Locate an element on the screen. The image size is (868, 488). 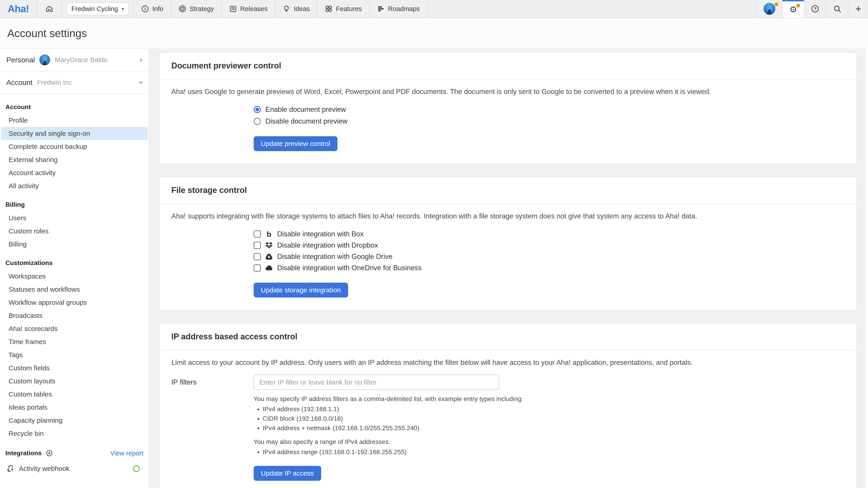
checkbox-label: Disable integration with Dropbox is located at coordinates (328, 245).